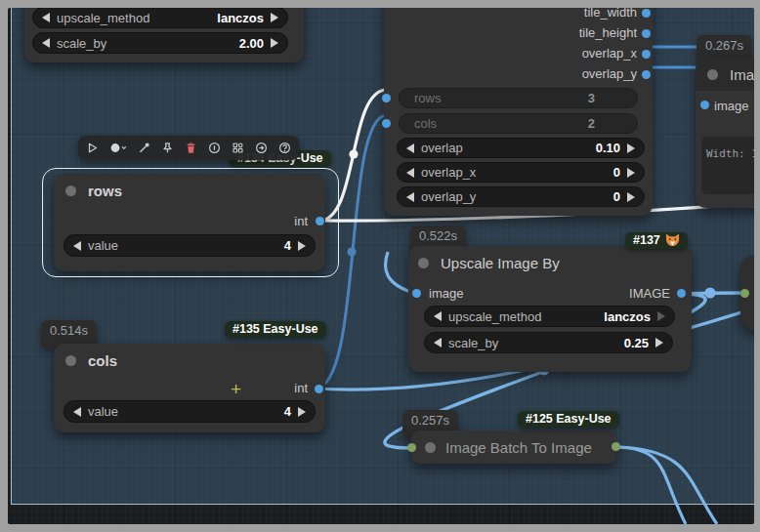 The image size is (760, 532). Describe the element at coordinates (518, 123) in the screenshot. I see `widget-cols-as-input: cols 2` at that location.